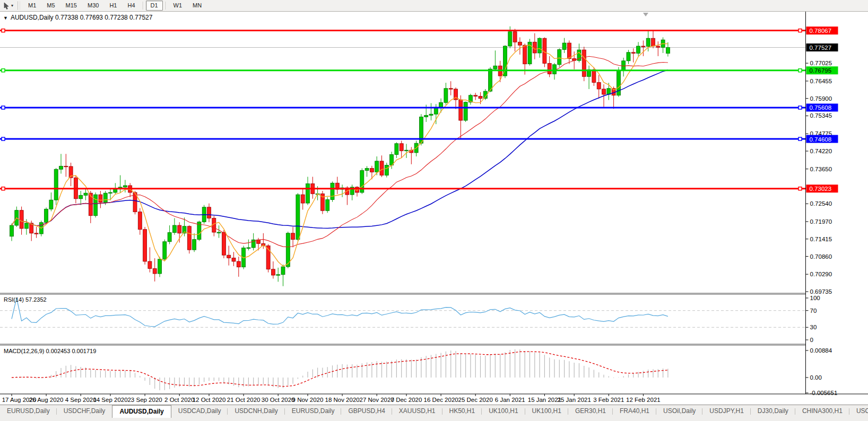 The width and height of the screenshot is (868, 421). Describe the element at coordinates (71, 5) in the screenshot. I see `timeframe-button-m15: M15` at that location.